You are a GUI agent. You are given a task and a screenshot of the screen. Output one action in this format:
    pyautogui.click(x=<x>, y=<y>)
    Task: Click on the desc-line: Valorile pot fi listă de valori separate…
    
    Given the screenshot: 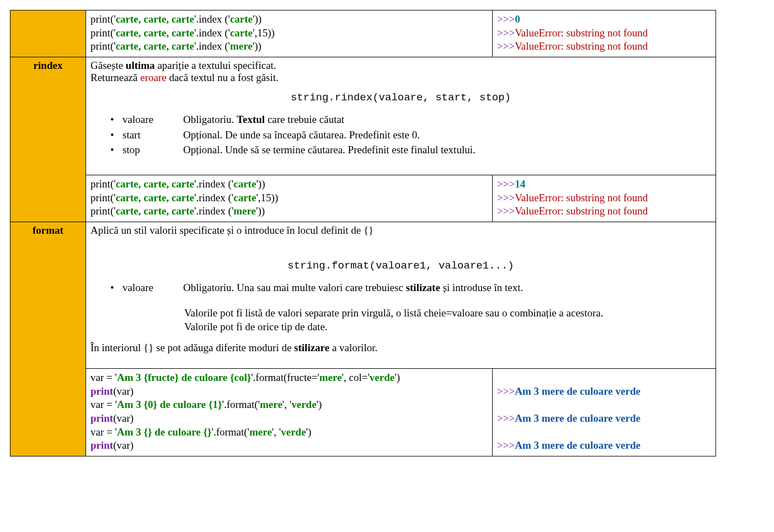 What is the action you would take?
    pyautogui.click(x=448, y=313)
    